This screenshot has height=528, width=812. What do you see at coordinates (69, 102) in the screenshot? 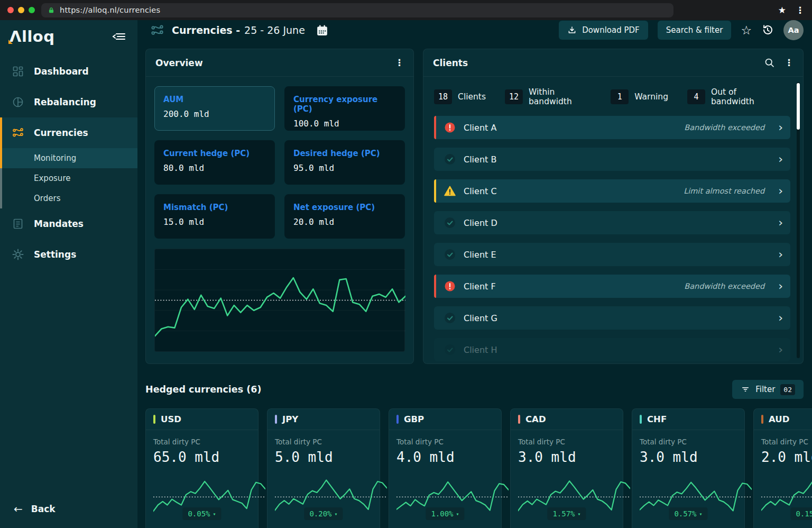
I see `sidebar-item-rebalancing: Rebalancing` at bounding box center [69, 102].